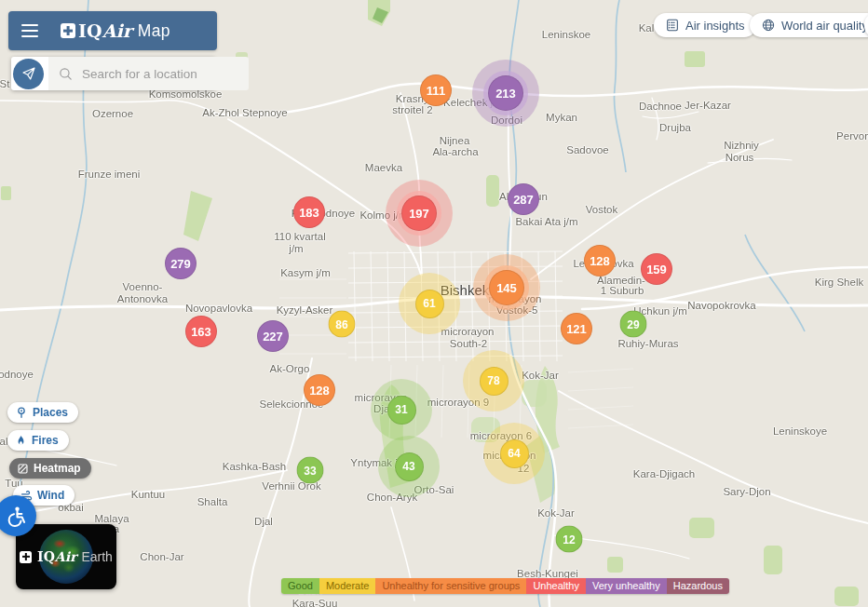 The height and width of the screenshot is (607, 868). I want to click on aqi-marker-value: 163, so click(201, 331).